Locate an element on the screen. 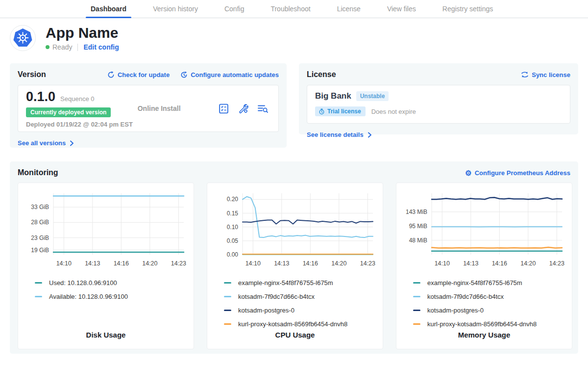  edit-config-link: Edit config is located at coordinates (101, 47).